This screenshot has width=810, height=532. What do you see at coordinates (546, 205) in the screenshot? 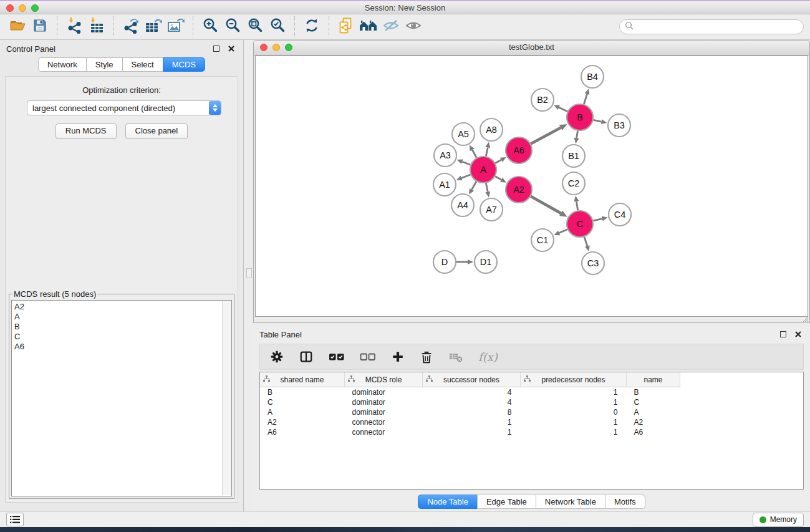
I see `graph-edge-A2-C` at bounding box center [546, 205].